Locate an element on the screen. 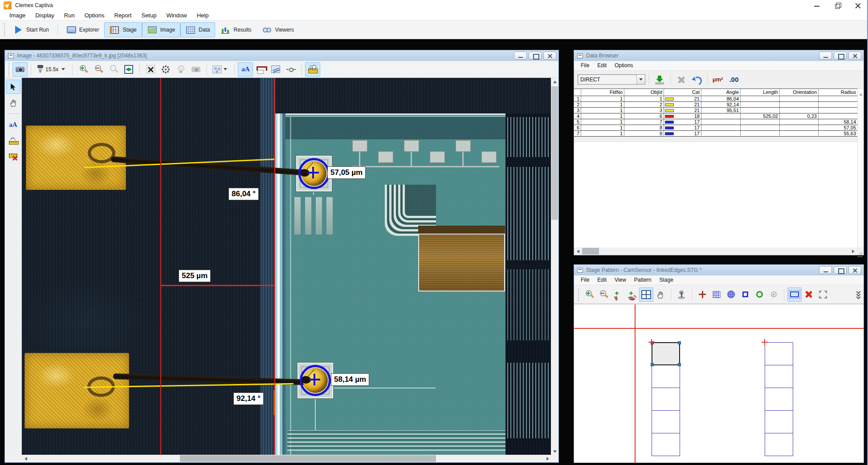  precision-label: .00 is located at coordinates (734, 79).